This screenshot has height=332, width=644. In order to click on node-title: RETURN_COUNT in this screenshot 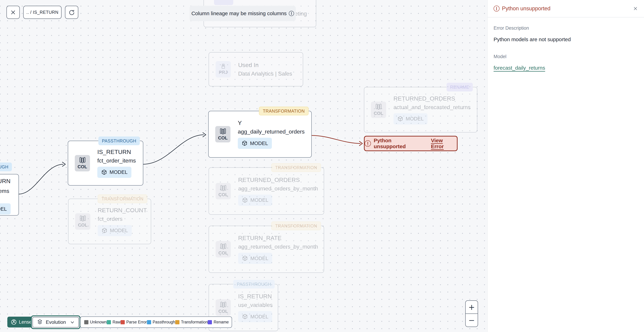, I will do `click(122, 210)`.